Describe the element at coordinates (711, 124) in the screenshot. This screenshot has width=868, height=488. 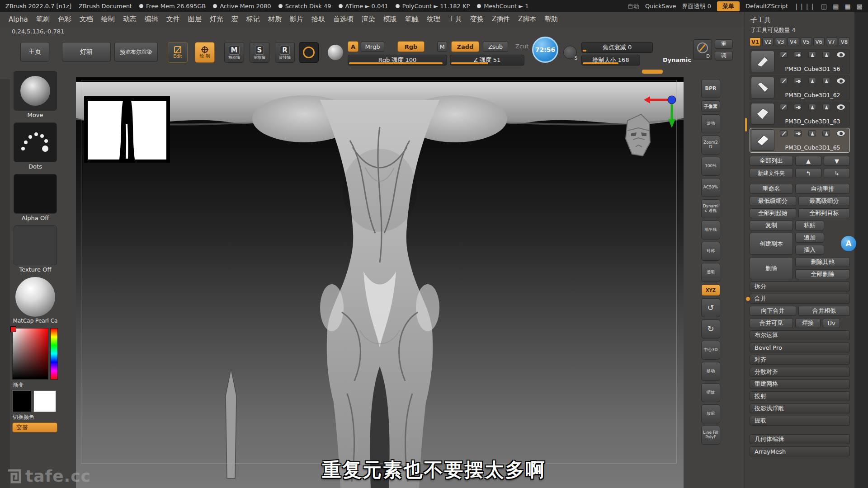
I see `scroll-button: 滚动` at that location.